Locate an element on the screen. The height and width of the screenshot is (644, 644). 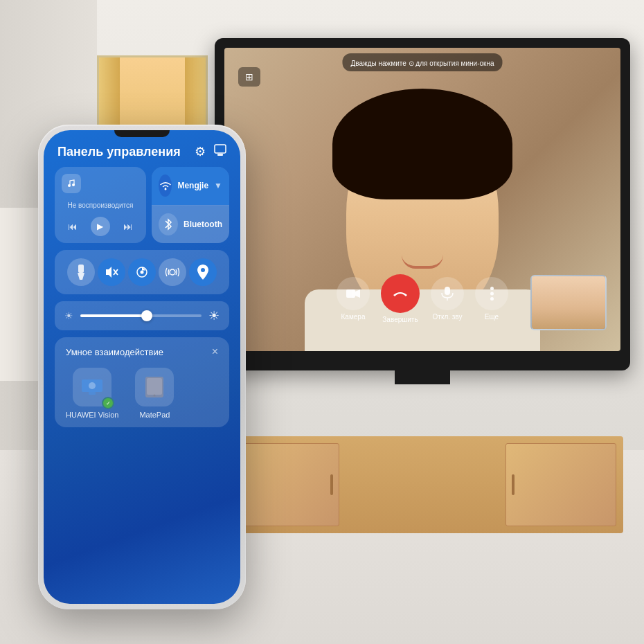
bluetooth-row: Bluetooth is located at coordinates (190, 224).